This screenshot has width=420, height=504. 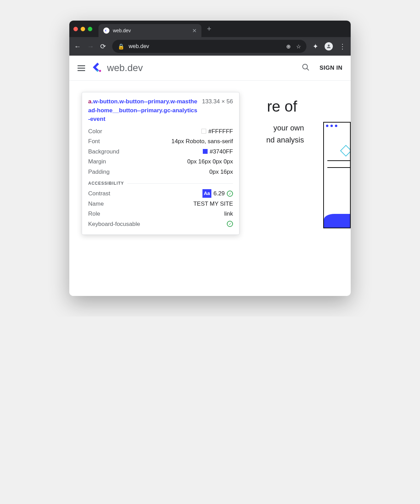 What do you see at coordinates (161, 152) in the screenshot?
I see `style-row-background: Background #3740FF` at bounding box center [161, 152].